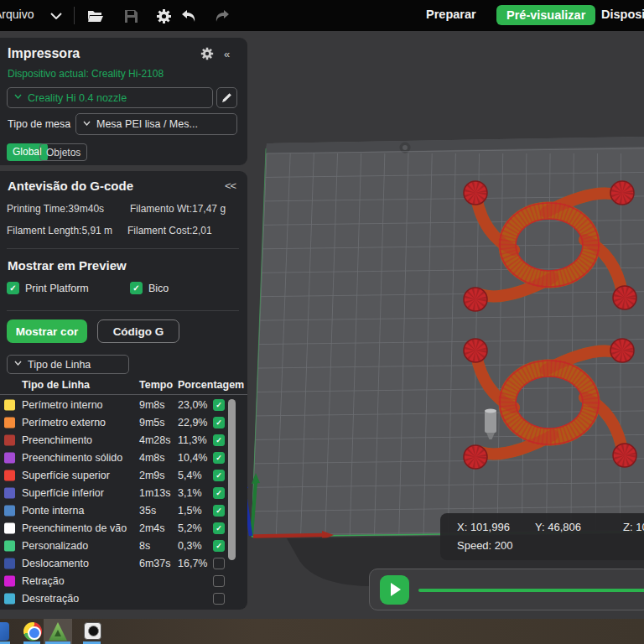 Image resolution: width=644 pixels, height=644 pixels. Describe the element at coordinates (230, 186) in the screenshot. I see `collapse-panel-icon: <<` at that location.